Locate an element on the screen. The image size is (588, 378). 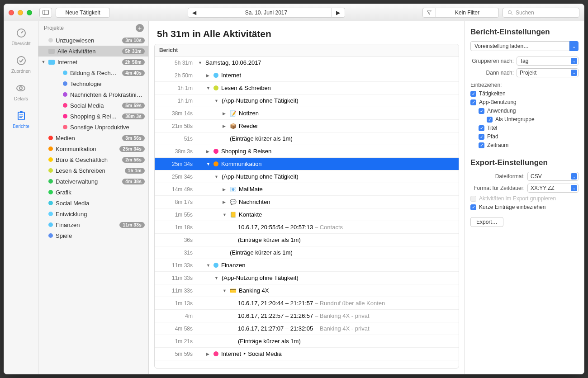
file-format-select: CSV⌄ is located at coordinates (553, 176).